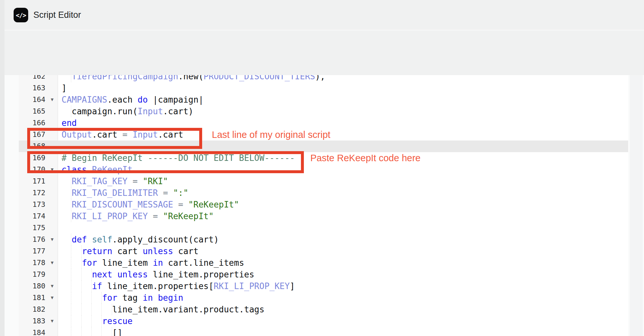  I want to click on code-line-172: RKI_TAG_DELIMITER = ":", so click(125, 193).